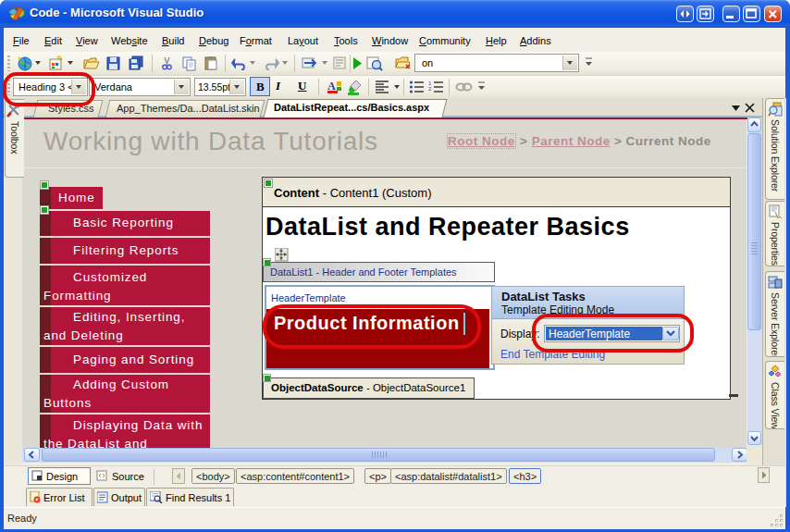 The width and height of the screenshot is (790, 532). Describe the element at coordinates (331, 86) in the screenshot. I see `svg-text: A` at that location.